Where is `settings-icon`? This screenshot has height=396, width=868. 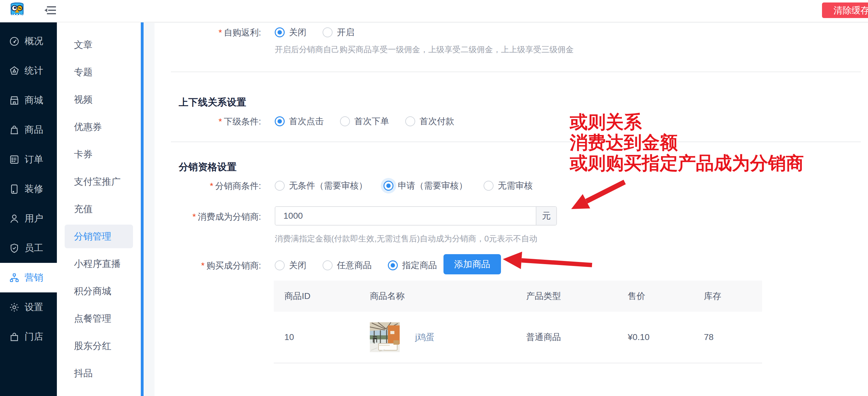
settings-icon is located at coordinates (14, 308).